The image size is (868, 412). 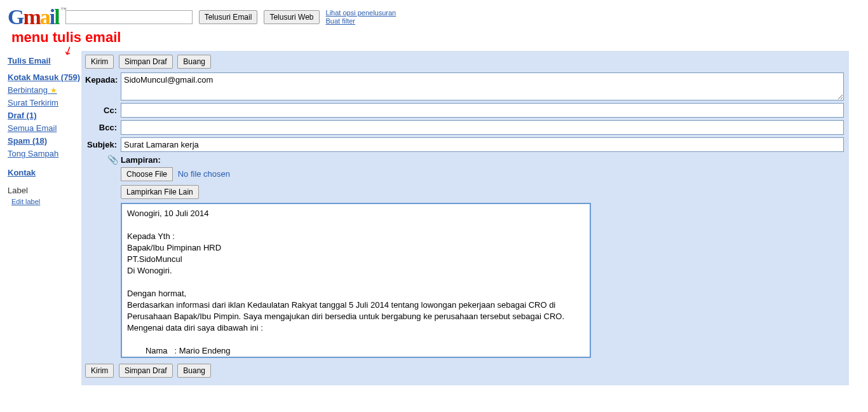 What do you see at coordinates (482, 111) in the screenshot?
I see `cc-input` at bounding box center [482, 111].